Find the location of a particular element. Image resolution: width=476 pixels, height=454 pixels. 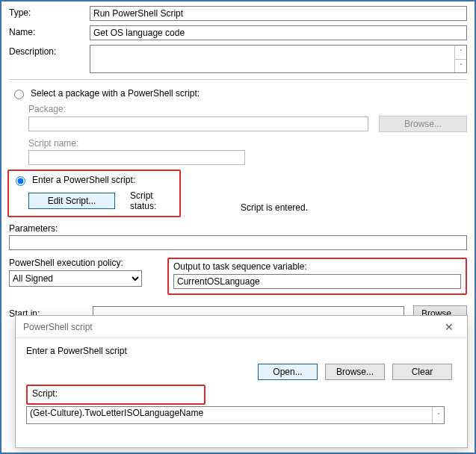

browse-script-button: Browse... is located at coordinates (355, 372).